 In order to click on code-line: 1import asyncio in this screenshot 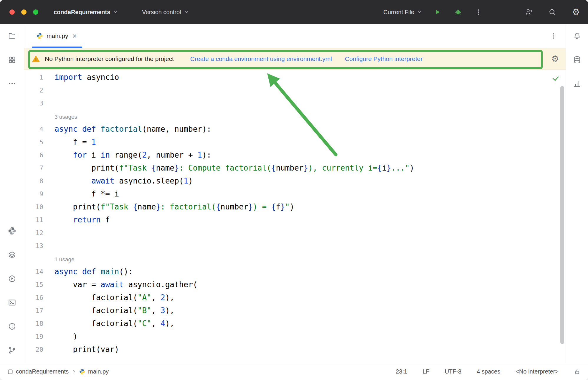, I will do `click(295, 77)`.